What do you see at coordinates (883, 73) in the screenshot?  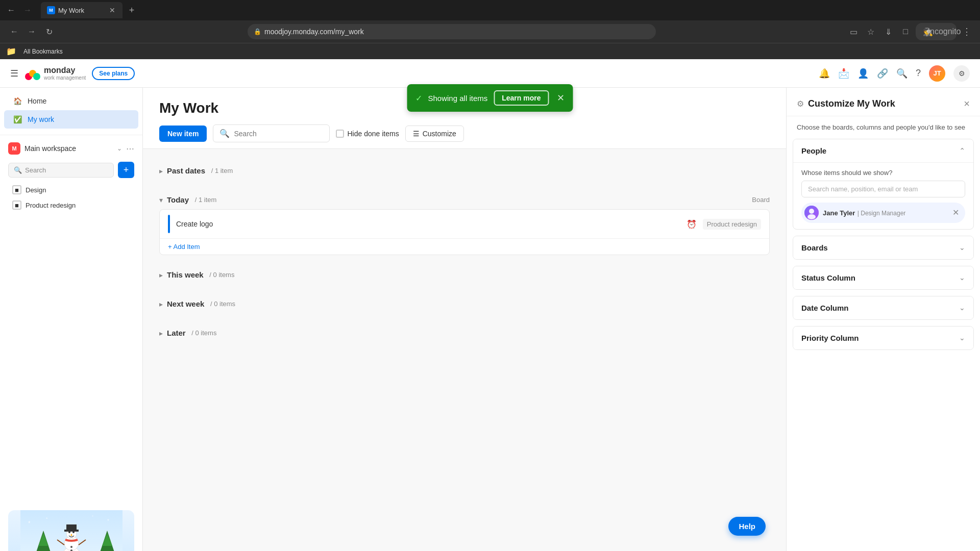 I see `integrations-icon: 🔗` at bounding box center [883, 73].